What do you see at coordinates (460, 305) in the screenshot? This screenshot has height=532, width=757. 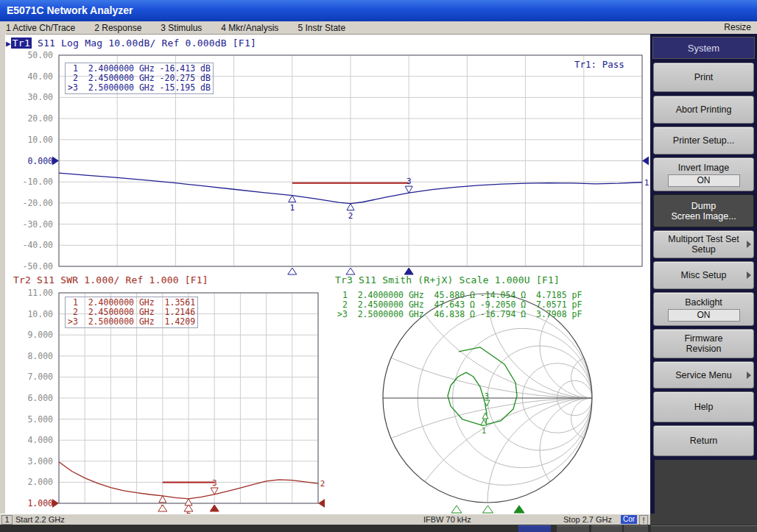 I see `tr3-marker-readout: 1 2.4000000 GHz 45.880 Ω -14.054 Ω 4.718…` at bounding box center [460, 305].